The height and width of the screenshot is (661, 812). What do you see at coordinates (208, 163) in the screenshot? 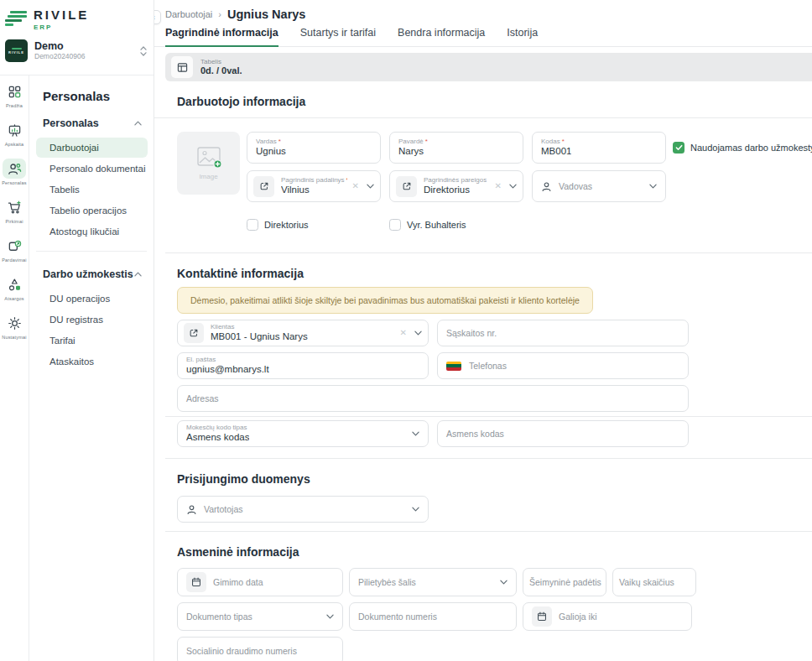
I see `photo-upload: Image` at bounding box center [208, 163].